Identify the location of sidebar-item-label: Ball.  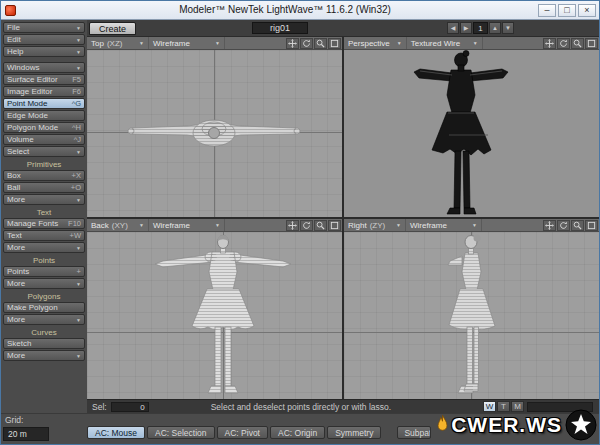
(38, 188).